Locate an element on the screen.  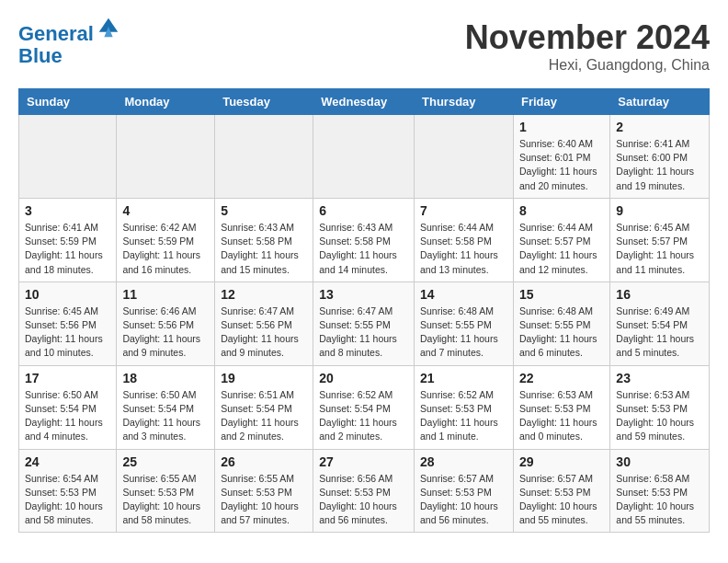
day-number: 7 is located at coordinates (463, 211).